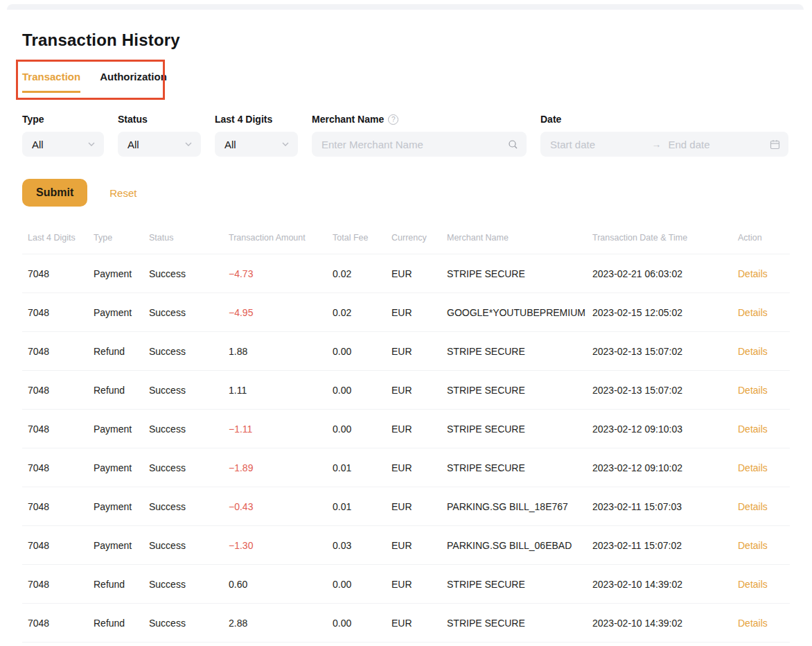 The height and width of the screenshot is (646, 812). What do you see at coordinates (764, 238) in the screenshot?
I see `col-header-action: Action` at bounding box center [764, 238].